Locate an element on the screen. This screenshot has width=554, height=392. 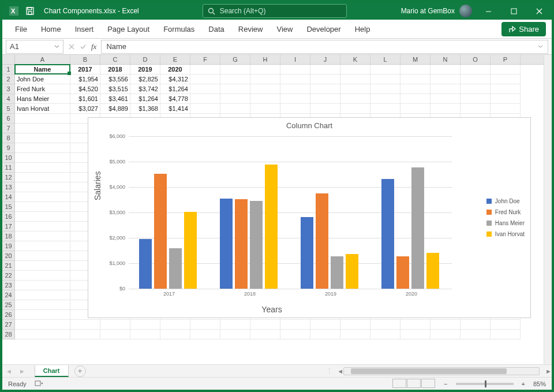
select-all-corner is located at coordinates (9, 59).